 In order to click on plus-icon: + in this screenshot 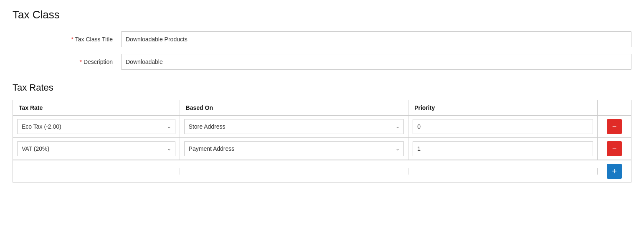, I will do `click(614, 171)`.